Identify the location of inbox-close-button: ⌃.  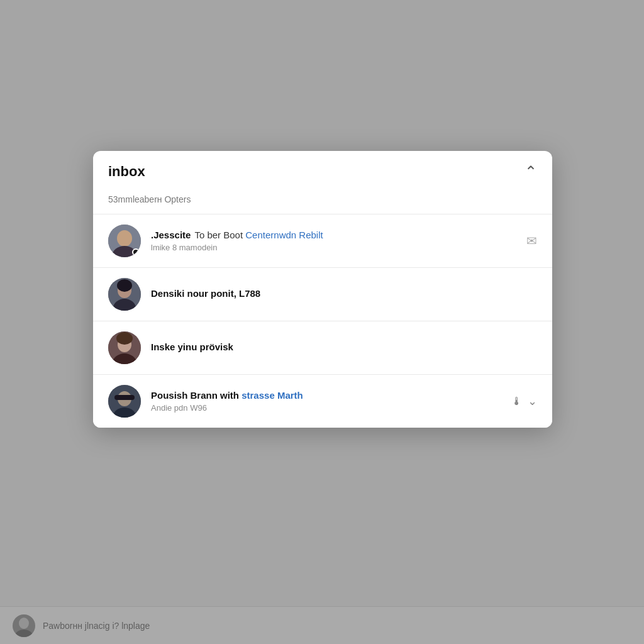
(531, 172).